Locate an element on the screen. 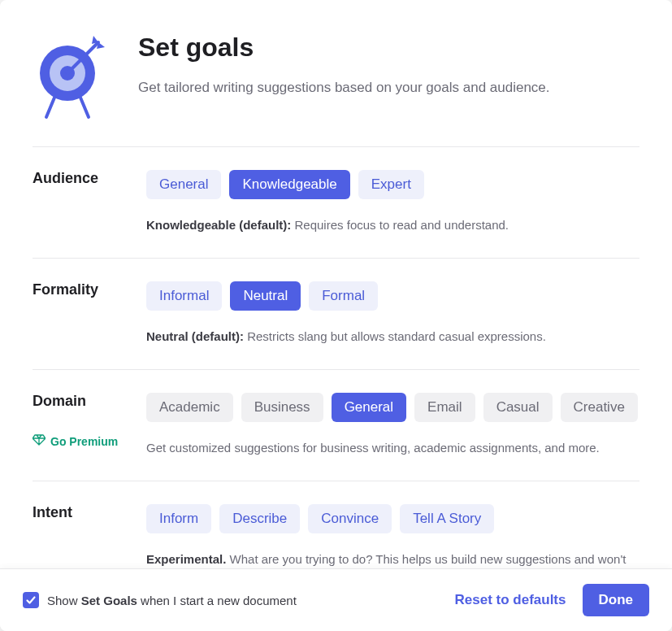 Image resolution: width=672 pixels, height=631 pixels. done-button: Done is located at coordinates (616, 600).